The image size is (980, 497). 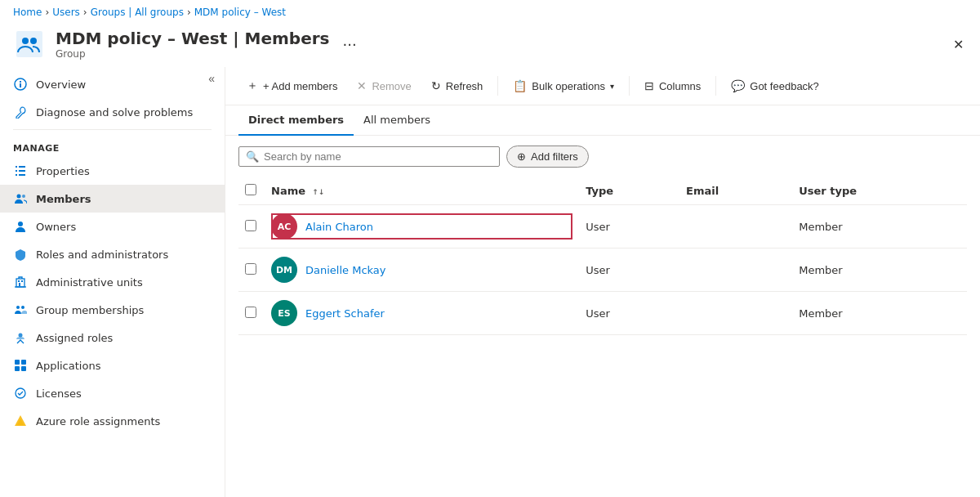 What do you see at coordinates (113, 112) in the screenshot?
I see `sidebar-item-diagnose: Diagnose and solve problems` at bounding box center [113, 112].